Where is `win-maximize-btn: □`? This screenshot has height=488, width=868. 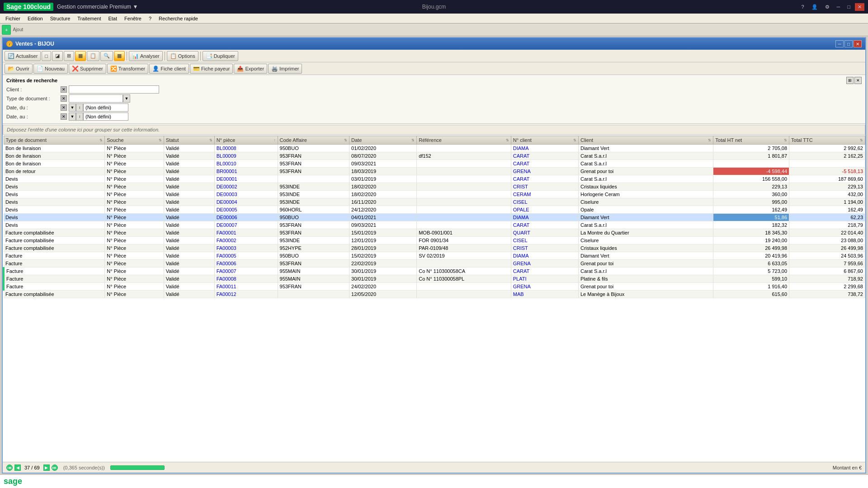
win-maximize-btn: □ is located at coordinates (849, 44).